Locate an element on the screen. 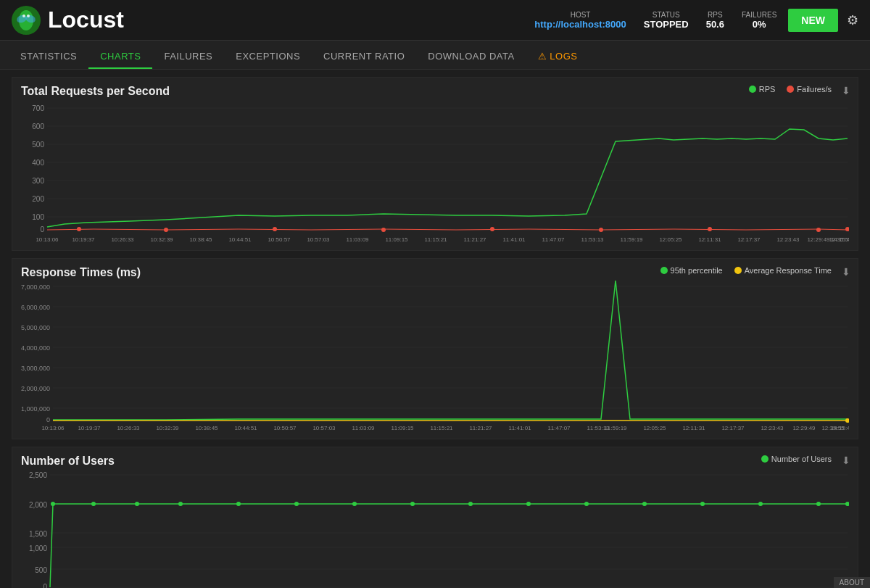 The width and height of the screenshot is (870, 588). p95-dot is located at coordinates (664, 270).